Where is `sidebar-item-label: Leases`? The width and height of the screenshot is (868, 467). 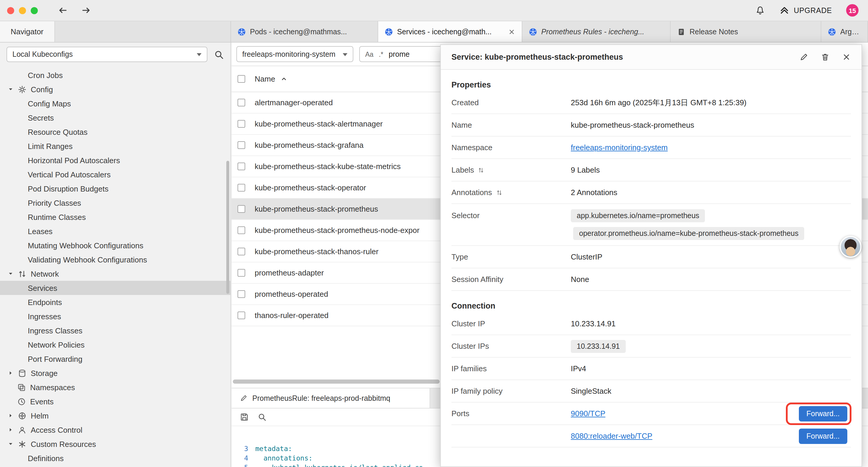
sidebar-item-label: Leases is located at coordinates (40, 231).